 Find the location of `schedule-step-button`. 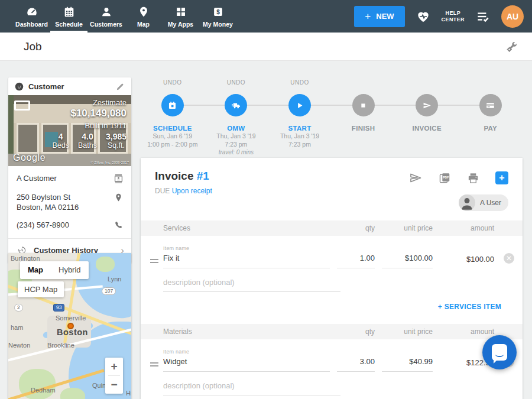

schedule-step-button is located at coordinates (173, 105).